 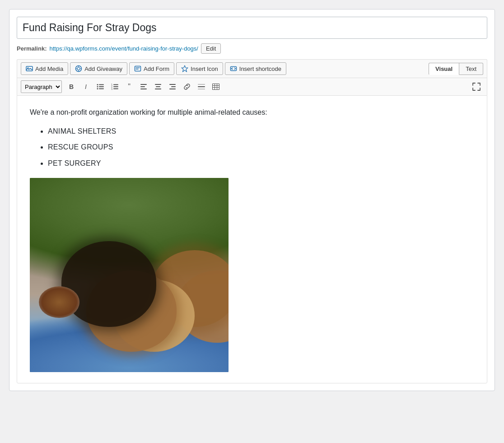 I want to click on format-toolbar: Paragraph B I 1.2.3. ", so click(x=252, y=87).